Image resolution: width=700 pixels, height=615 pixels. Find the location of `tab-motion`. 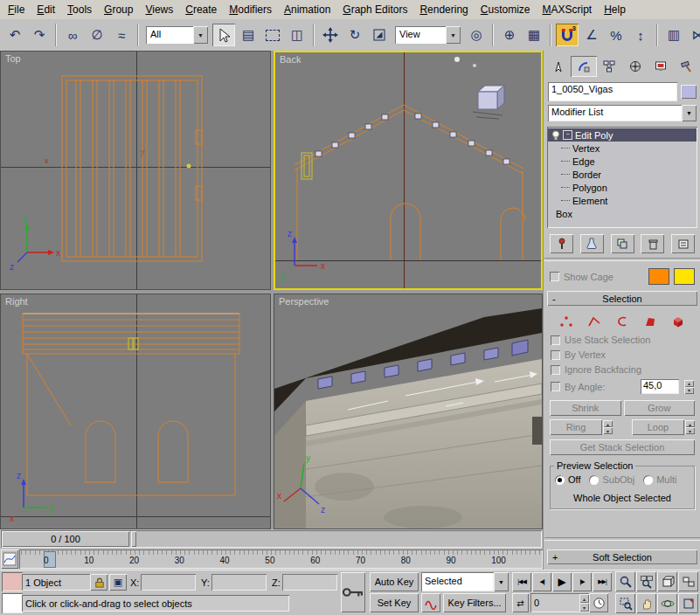

tab-motion is located at coordinates (634, 66).